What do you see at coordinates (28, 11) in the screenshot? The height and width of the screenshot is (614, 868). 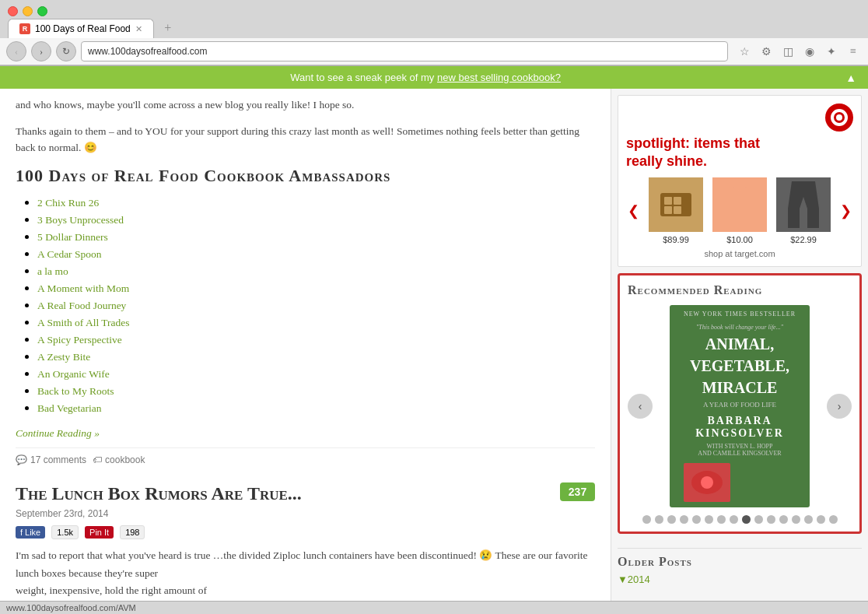 I see `minimize-button` at bounding box center [28, 11].